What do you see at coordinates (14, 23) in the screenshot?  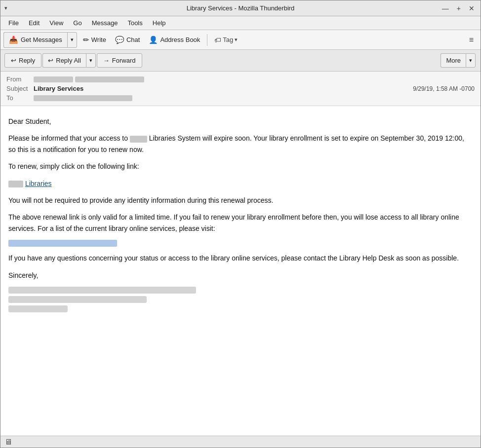 I see `menu-file: File` at bounding box center [14, 23].